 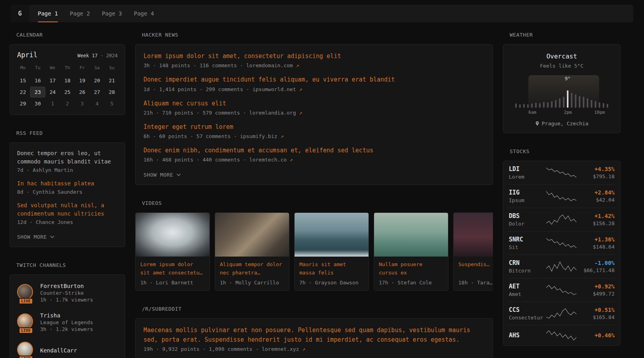 I want to click on calendar-day: 24, so click(x=52, y=92).